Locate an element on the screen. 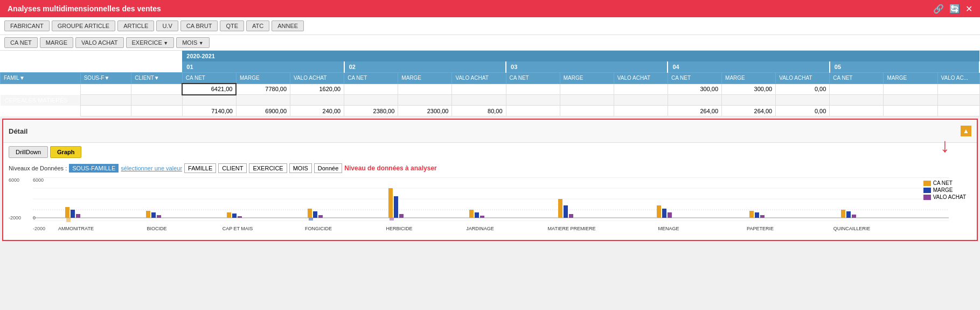  cell-cereales-05-marge is located at coordinates (911, 100).